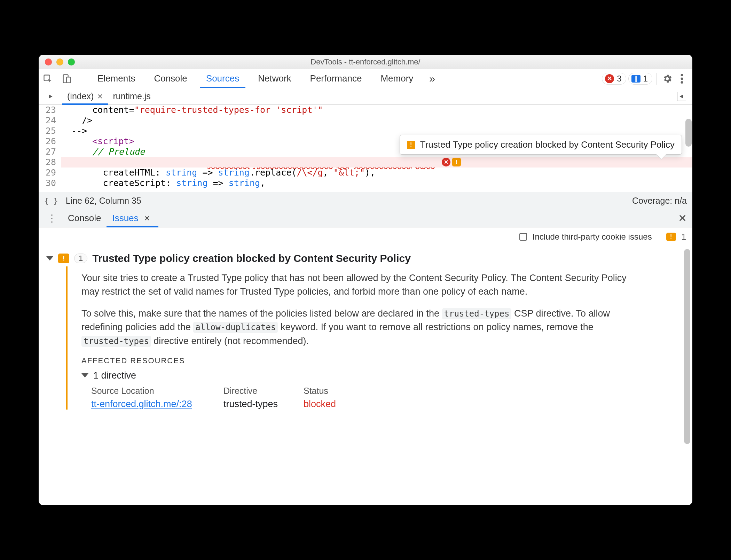 The height and width of the screenshot is (560, 731). What do you see at coordinates (541, 145) in the screenshot?
I see `warning-tooltip: ! Trusted Type policy creation blocked b…` at bounding box center [541, 145].